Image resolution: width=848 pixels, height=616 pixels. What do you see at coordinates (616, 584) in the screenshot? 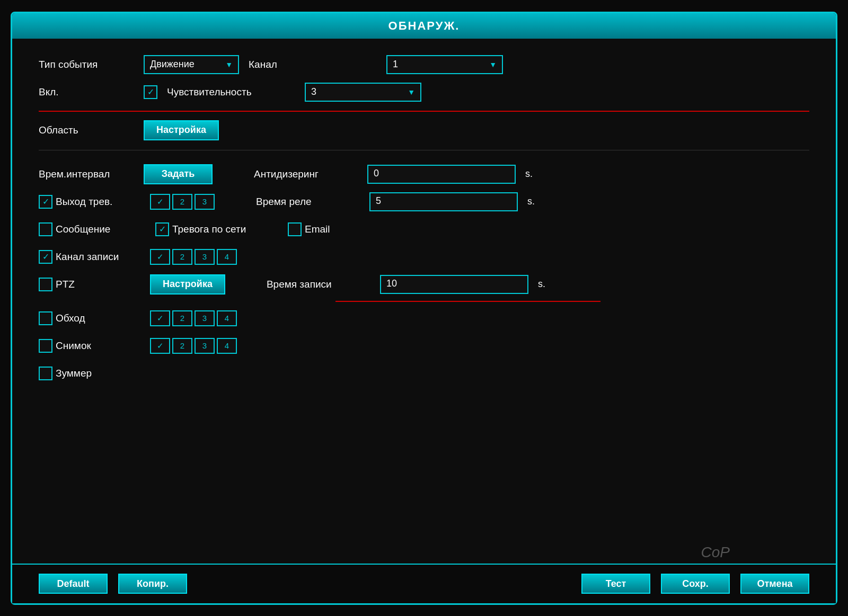
I see `test-button: Тест` at bounding box center [616, 584].